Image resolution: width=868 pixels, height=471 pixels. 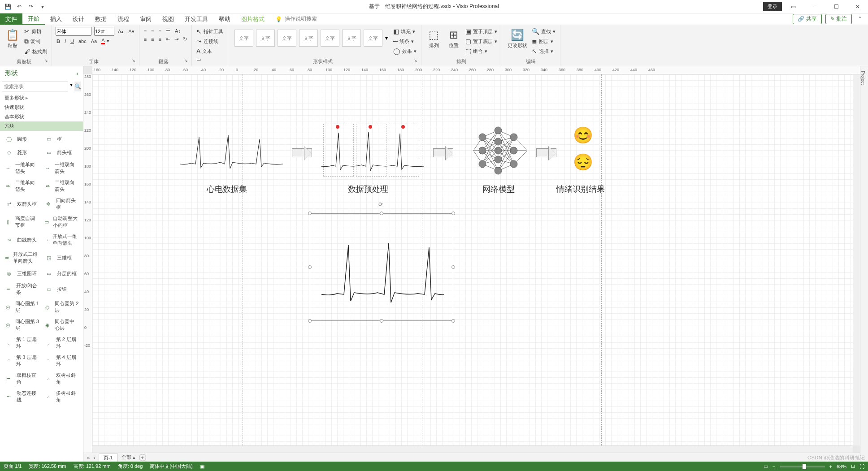 What do you see at coordinates (77, 73) in the screenshot?
I see `chevron-left-icon: ‹` at bounding box center [77, 73].